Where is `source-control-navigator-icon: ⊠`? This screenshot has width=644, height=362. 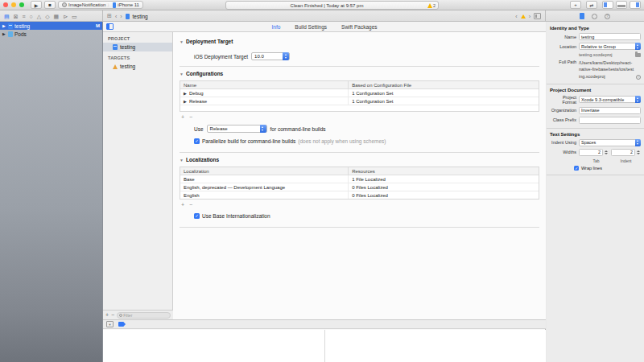 source-control-navigator-icon: ⊠ is located at coordinates (16, 16).